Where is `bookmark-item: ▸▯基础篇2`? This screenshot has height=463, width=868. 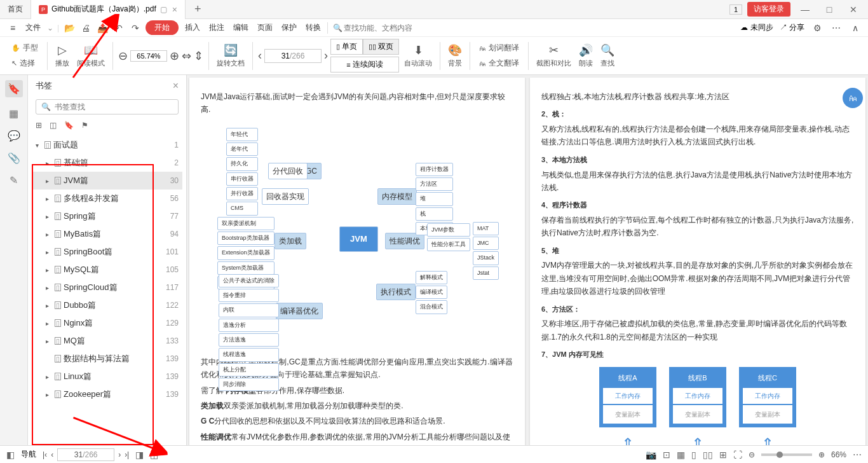 bookmark-item: ▸▯基础篇2 is located at coordinates (107, 163).